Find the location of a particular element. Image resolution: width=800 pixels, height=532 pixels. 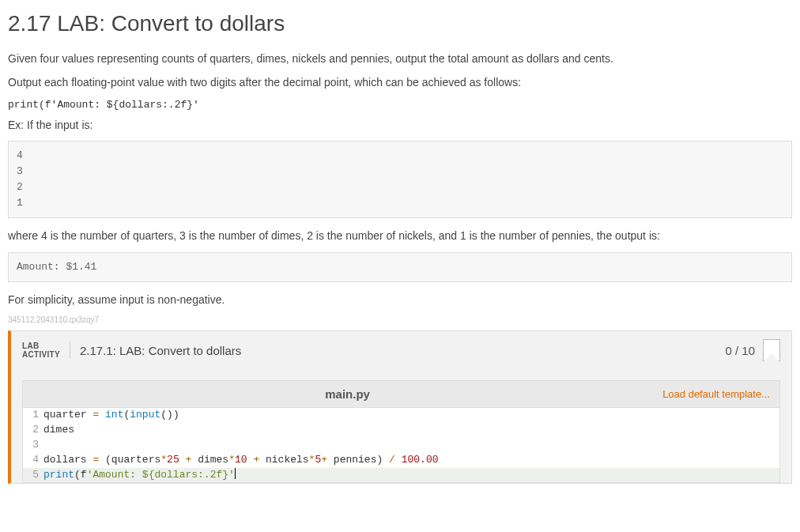

page-title: 2.17 LAB: Convert to dollars is located at coordinates (400, 24).